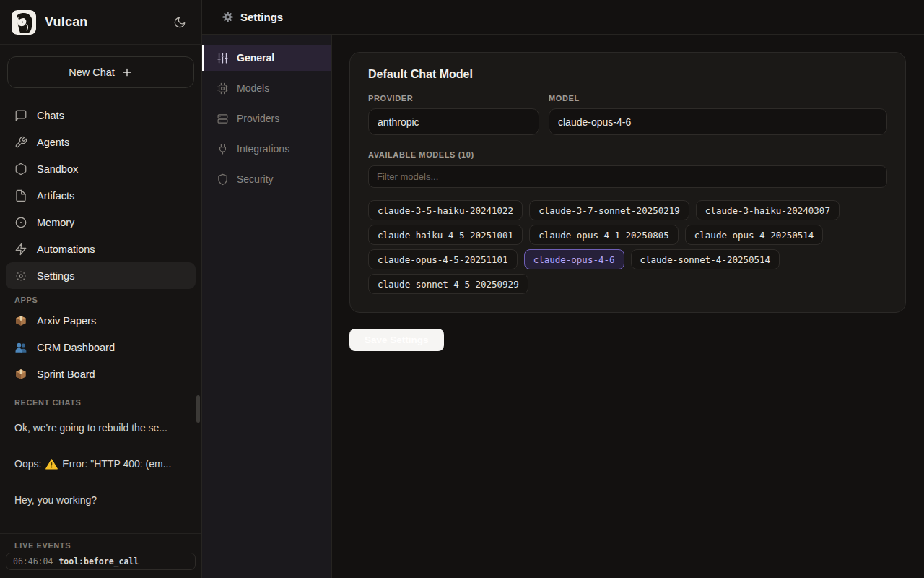 The height and width of the screenshot is (578, 924). What do you see at coordinates (267, 88) in the screenshot?
I see `tab-models: Models` at bounding box center [267, 88].